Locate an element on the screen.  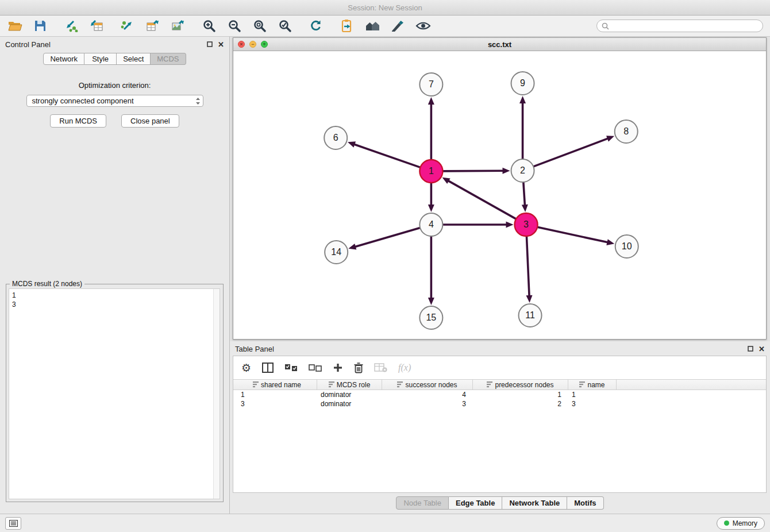
window-title: Session: New Session is located at coordinates (385, 8).